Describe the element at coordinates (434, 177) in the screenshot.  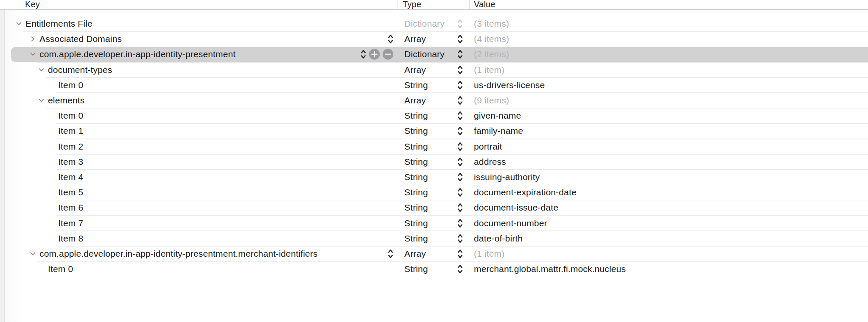
I see `plist-row: Item 4 String issuing-authority` at that location.